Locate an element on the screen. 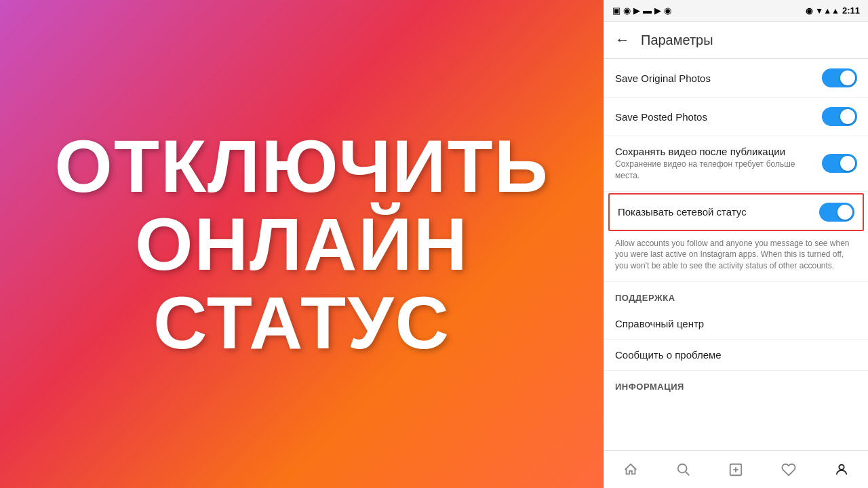 The image size is (868, 488). status-icon-2: ◉ is located at coordinates (627, 11).